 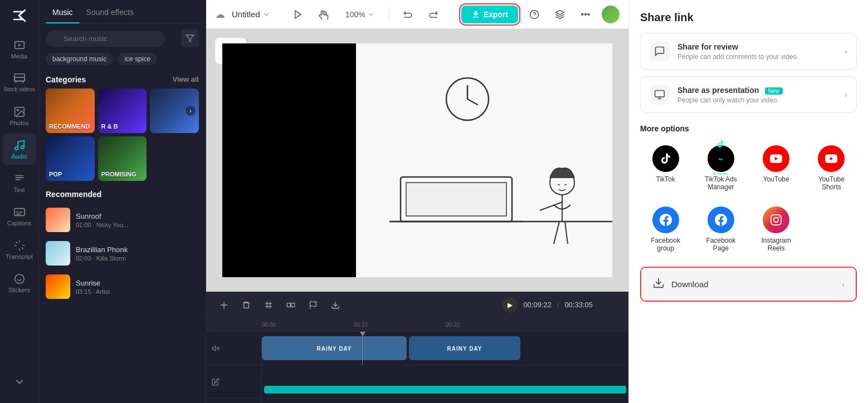 What do you see at coordinates (70, 111) in the screenshot?
I see `category-recommend: RECOMMEND` at bounding box center [70, 111].